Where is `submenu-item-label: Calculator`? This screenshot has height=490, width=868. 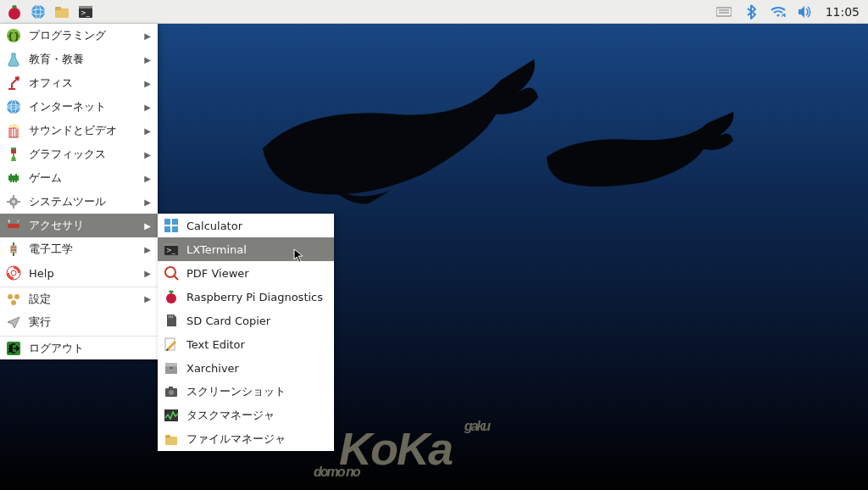 submenu-item-label: Calculator is located at coordinates (214, 226).